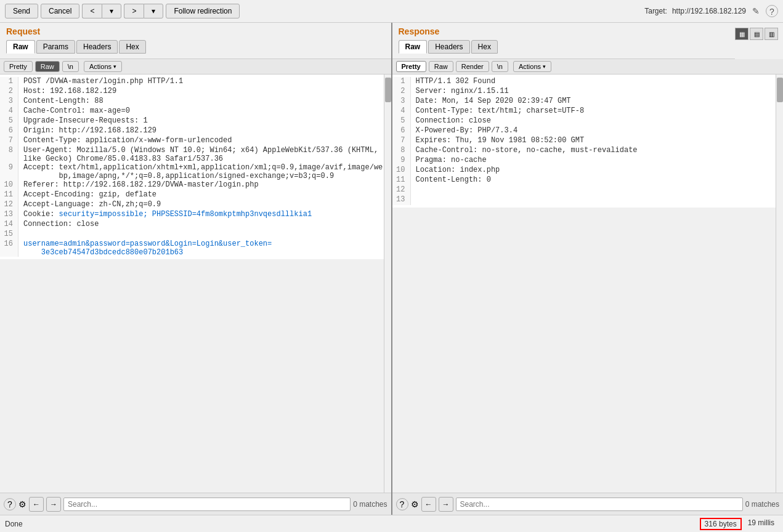 The image size is (783, 532). I want to click on request-line-13: 13 Cookie: security=impossible; PHPSESSI…, so click(192, 215).